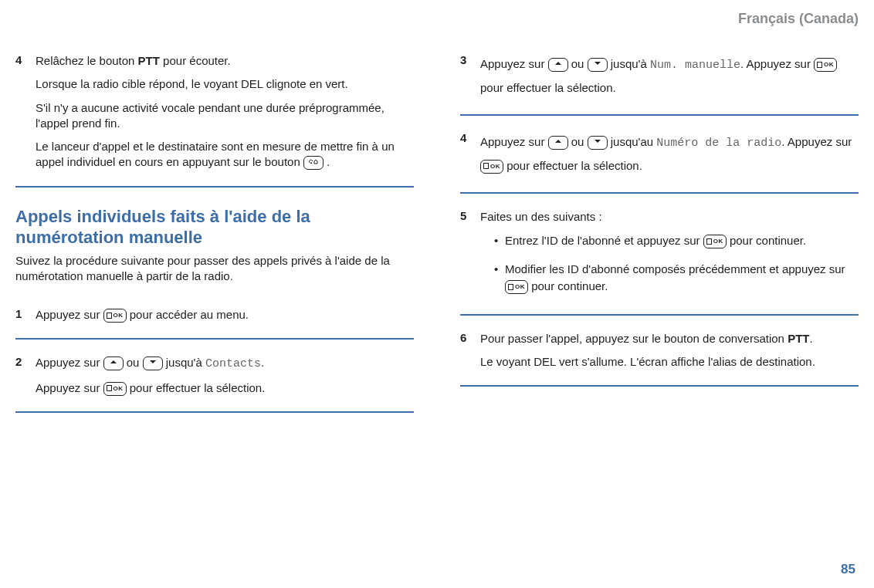 The image size is (874, 588). I want to click on paragraph: Appuyez sur OK pour accéder au menu., so click(225, 315).